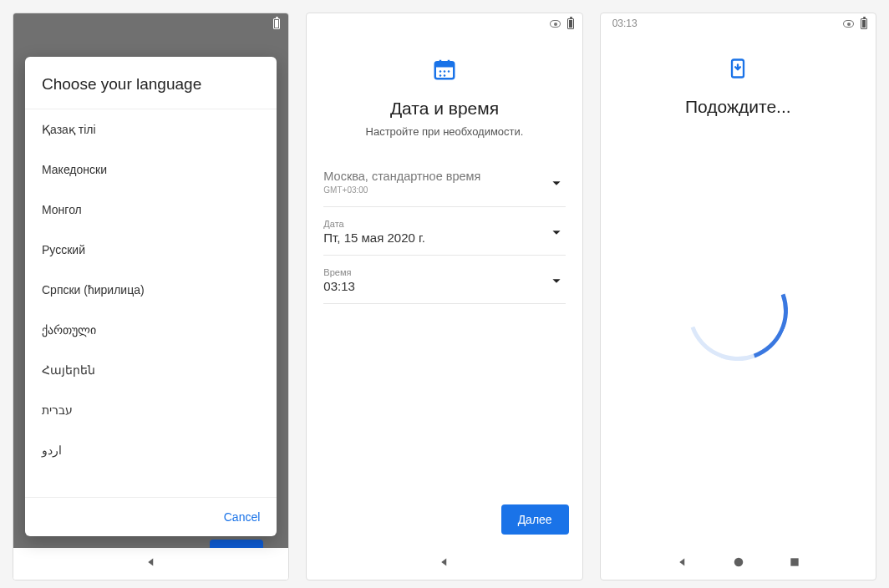 This screenshot has width=889, height=588. What do you see at coordinates (374, 237) in the screenshot?
I see `date-value: Пт, 15 мая 2020 г.` at bounding box center [374, 237].